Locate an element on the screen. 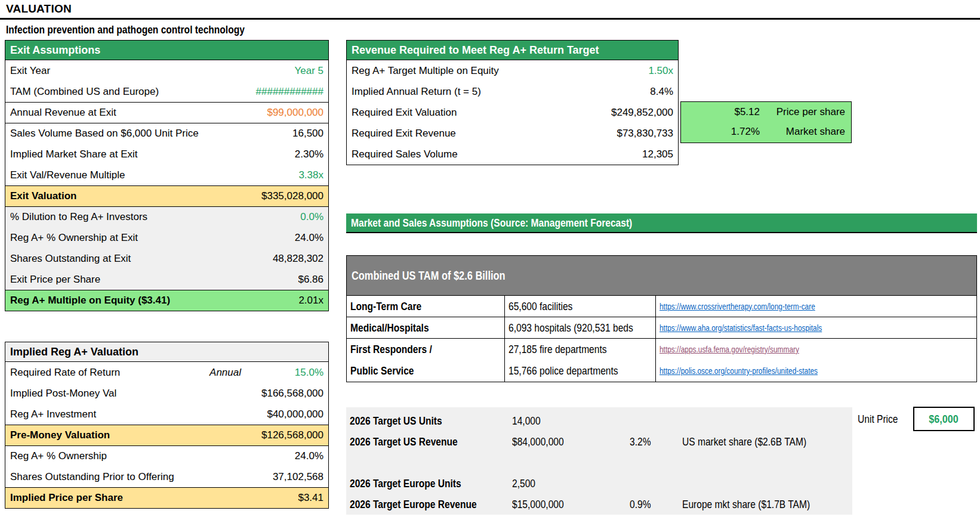 The width and height of the screenshot is (980, 520). row-value: $335,028,000 is located at coordinates (292, 196).